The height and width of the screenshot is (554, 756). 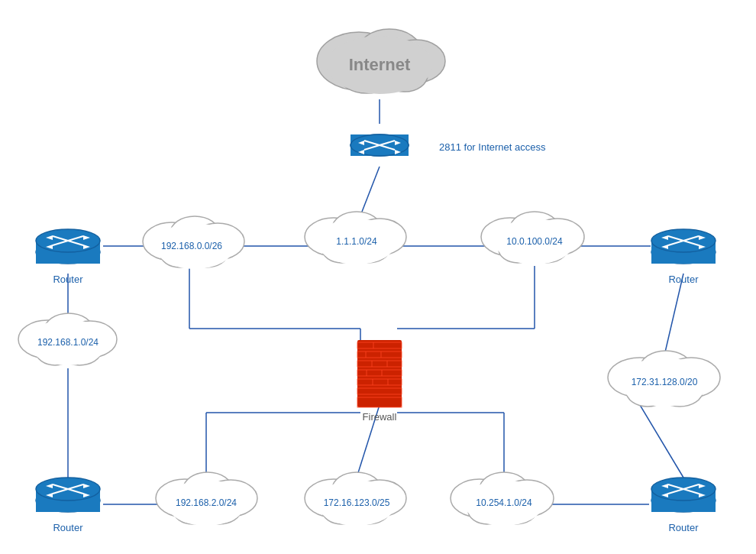 I want to click on line-right-router-cloud2r, so click(x=674, y=315).